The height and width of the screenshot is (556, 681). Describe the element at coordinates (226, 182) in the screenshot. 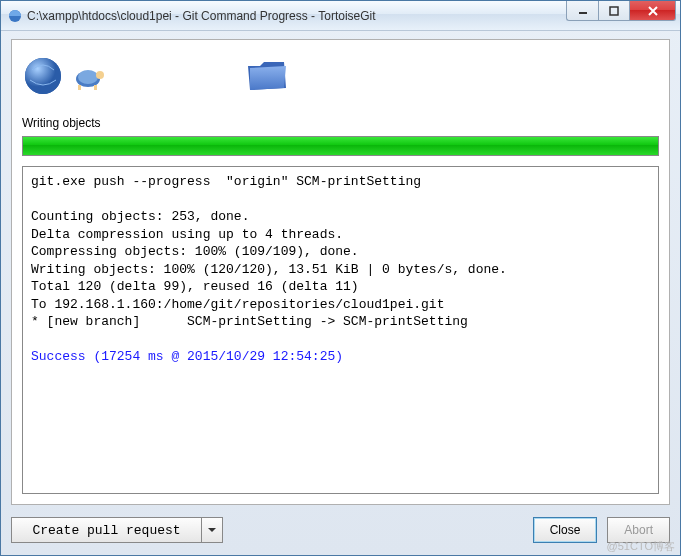

I see `log-command: git.exe push --progress "origin" SCM-pri…` at that location.